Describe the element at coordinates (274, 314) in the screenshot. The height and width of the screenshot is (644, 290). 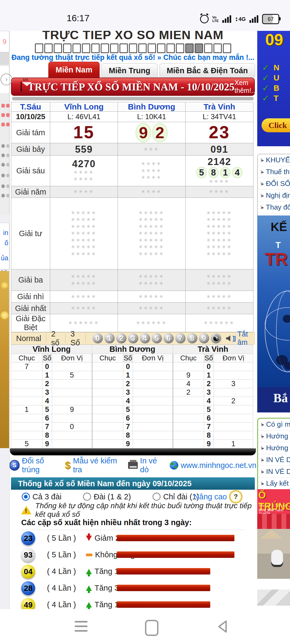
I see `results-ad-banner: KẾ T TR Bắ` at that location.